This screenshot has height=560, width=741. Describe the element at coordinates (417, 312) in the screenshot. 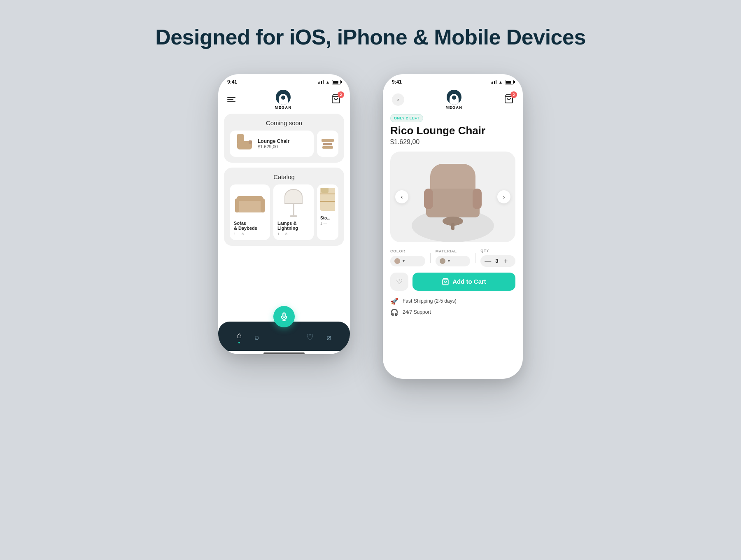

I see `support-text: 24/7 Support` at that location.